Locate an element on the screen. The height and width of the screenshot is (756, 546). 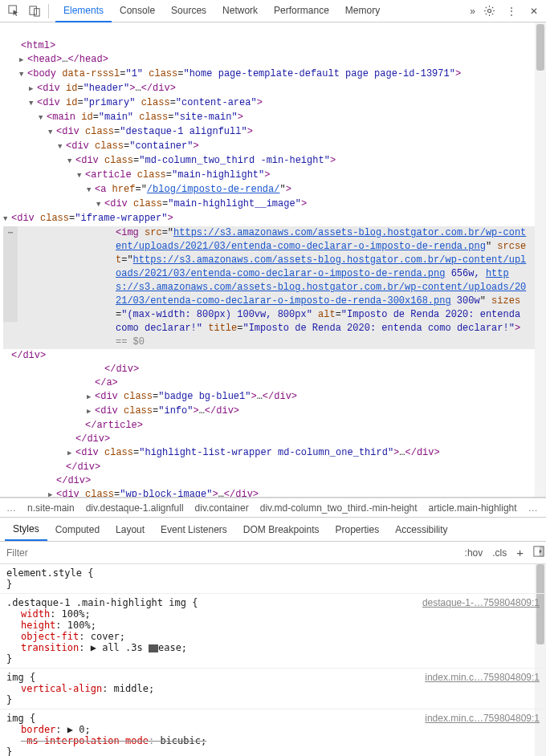
dom-node: <body data-rsssl="1" class="home page-te… is located at coordinates (275, 75).